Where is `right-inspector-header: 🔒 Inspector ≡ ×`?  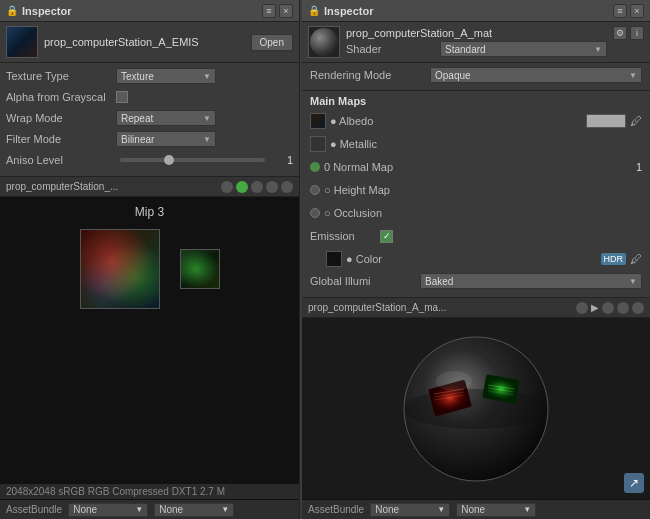 right-inspector-header: 🔒 Inspector ≡ × is located at coordinates (476, 11).